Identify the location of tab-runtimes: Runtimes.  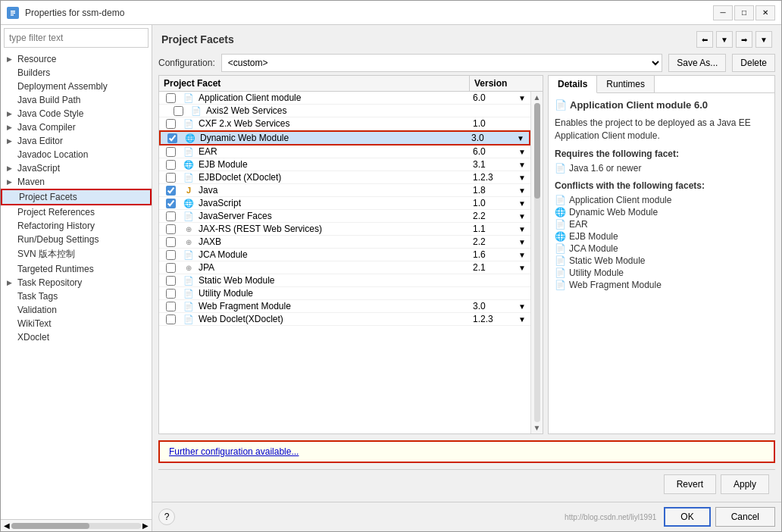
(626, 84).